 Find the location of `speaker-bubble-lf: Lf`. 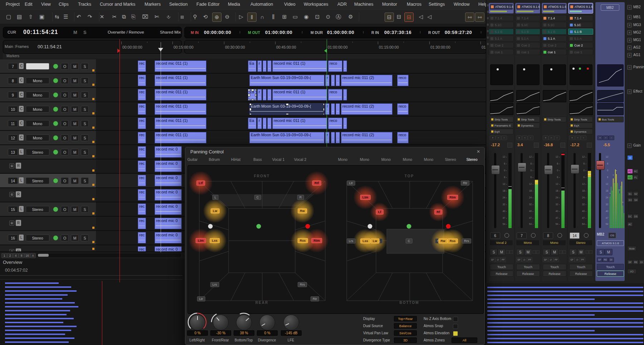

speaker-bubble-lf: Lf is located at coordinates (380, 212).